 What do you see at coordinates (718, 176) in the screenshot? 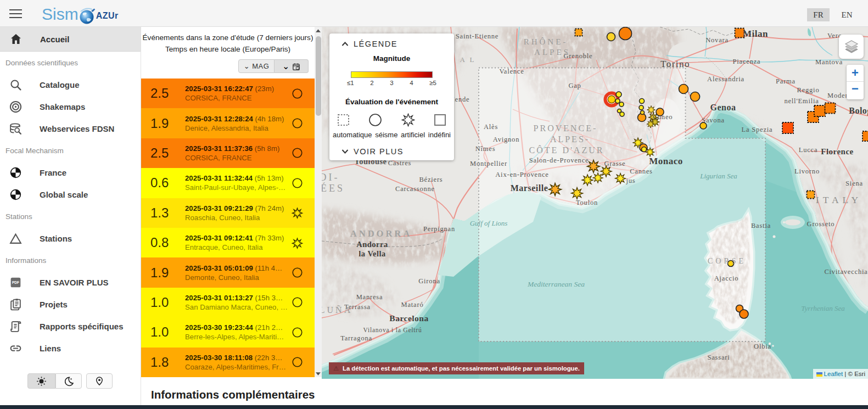
I see `svg-text: Ligurian Sea` at bounding box center [718, 176].